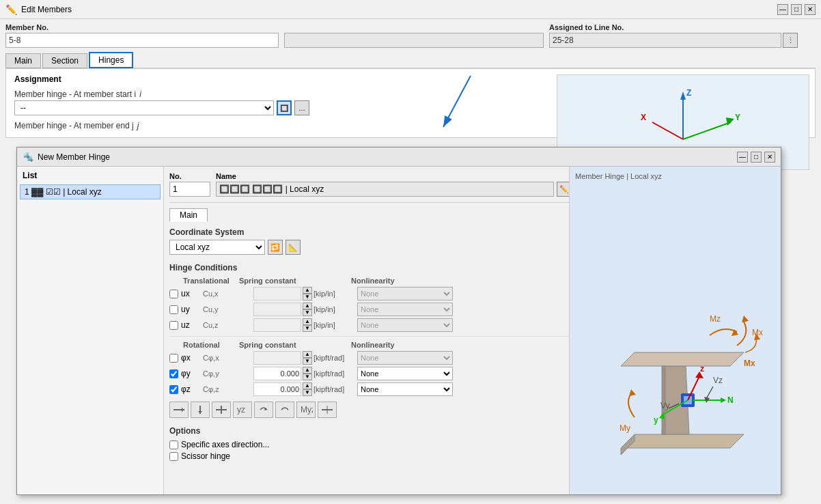  I want to click on scissor-hinge-check, so click(173, 456).